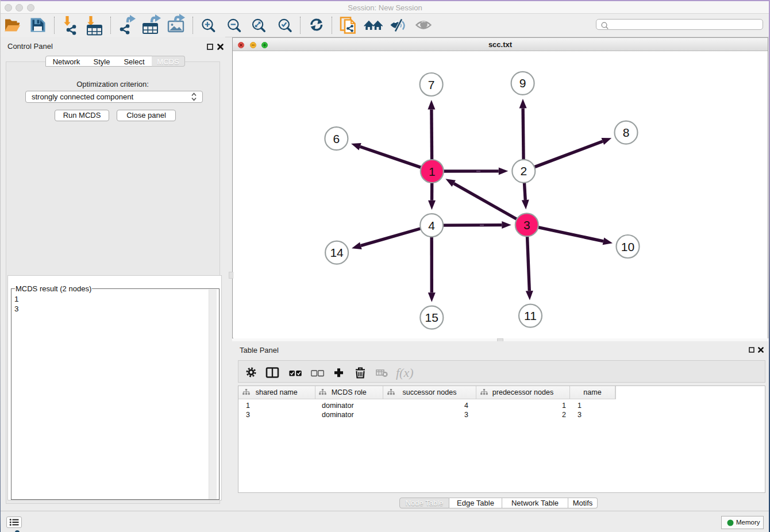 This screenshot has height=532, width=770. I want to click on svg-text: 10, so click(627, 247).